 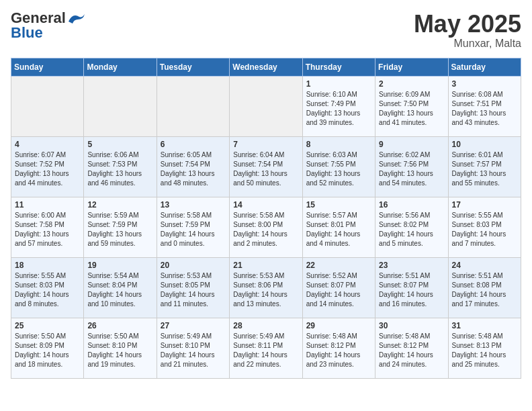 What do you see at coordinates (339, 348) in the screenshot?
I see `calendar-cell: 29Sunrise: 5:48 AM Sunset: 8:12 PM Dayli…` at bounding box center [339, 348].